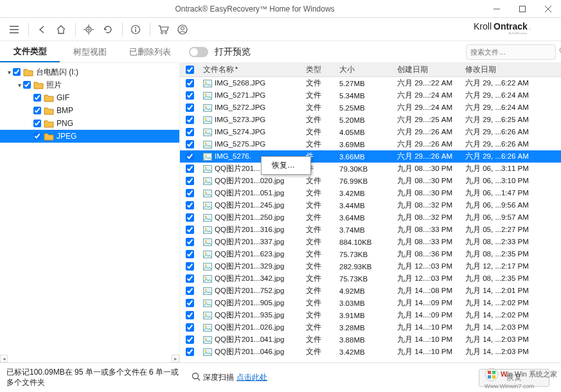  Describe the element at coordinates (61, 30) in the screenshot. I see `home-button` at that location.